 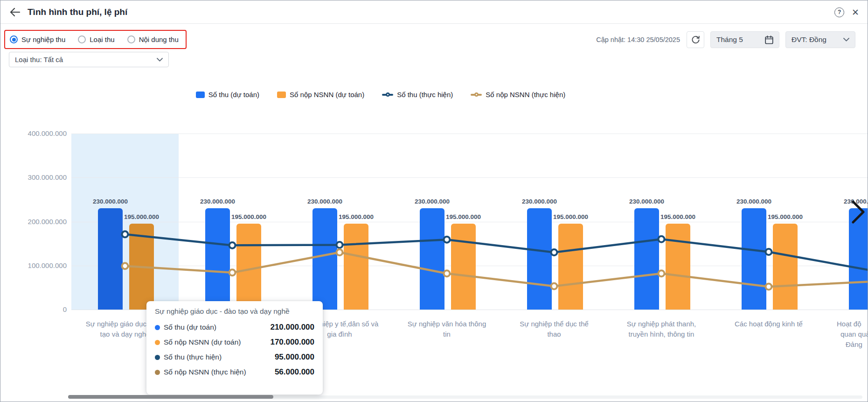 What do you see at coordinates (193, 357) in the screenshot?
I see `tooltip-series-label: Số thu (thực hiện)` at bounding box center [193, 357].